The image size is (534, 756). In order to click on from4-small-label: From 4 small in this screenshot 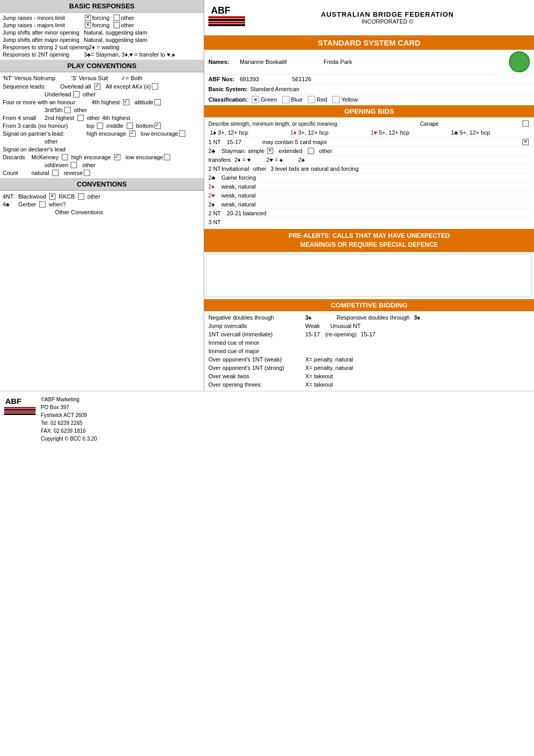, I will do `click(24, 118)`.